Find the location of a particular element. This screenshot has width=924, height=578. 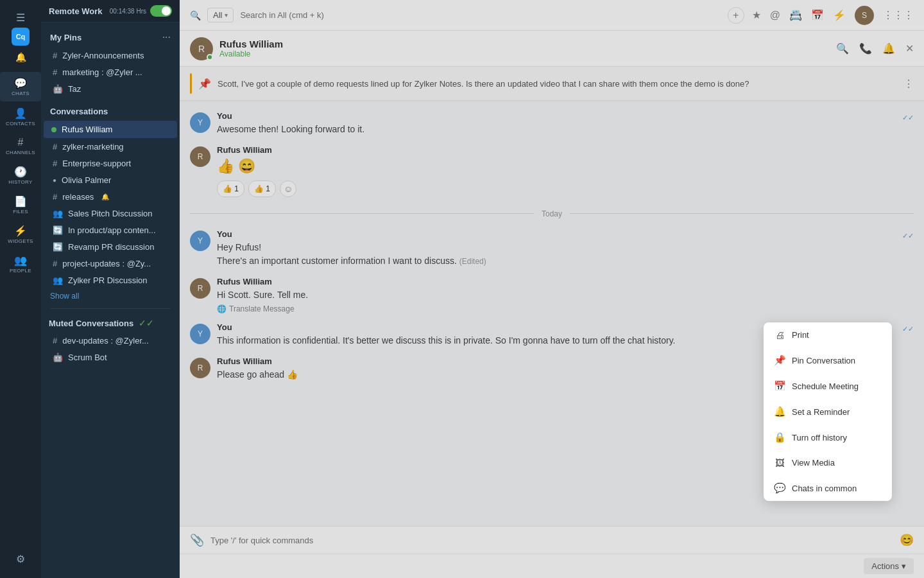

contacts-nav-item: 👤 CONTACTS is located at coordinates (21, 117).